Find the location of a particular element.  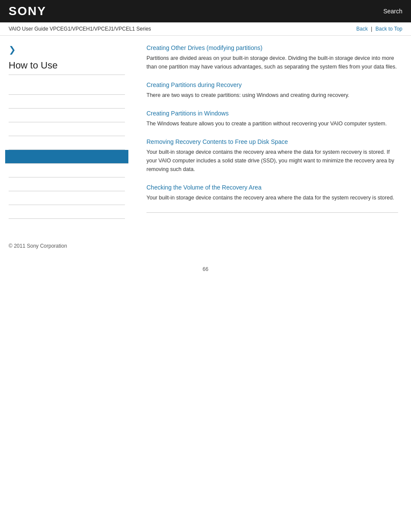

section-body-creating-partitions-windows: The Windows feature allows you to create… is located at coordinates (272, 124).